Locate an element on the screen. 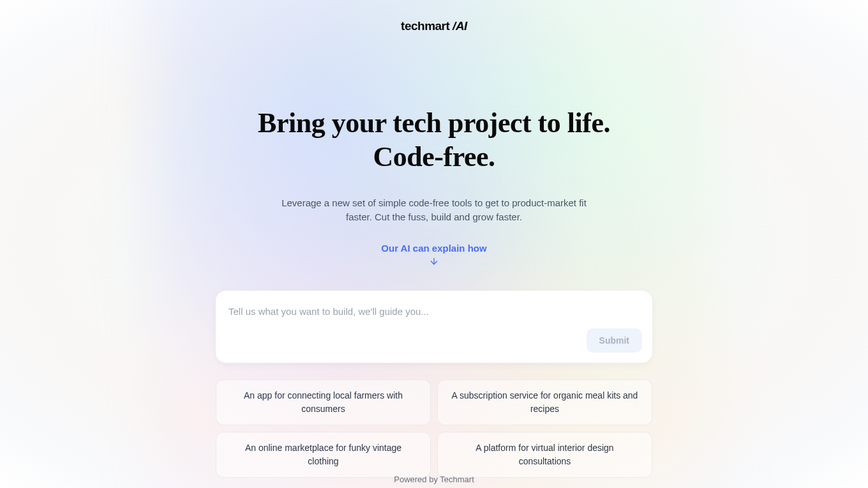 This screenshot has width=868, height=488. heading-line1: Bring your tech project to life. is located at coordinates (434, 123).